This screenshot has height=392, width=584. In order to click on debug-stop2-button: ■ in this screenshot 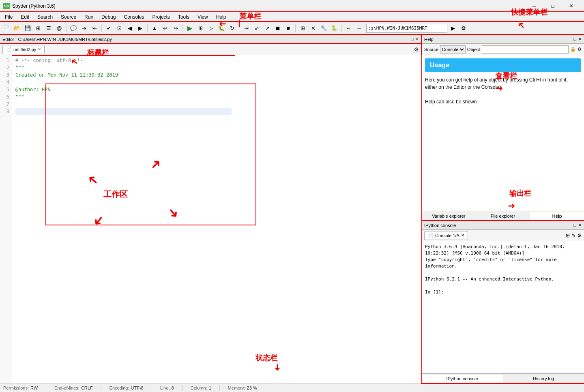, I will do `click(288, 28)`.